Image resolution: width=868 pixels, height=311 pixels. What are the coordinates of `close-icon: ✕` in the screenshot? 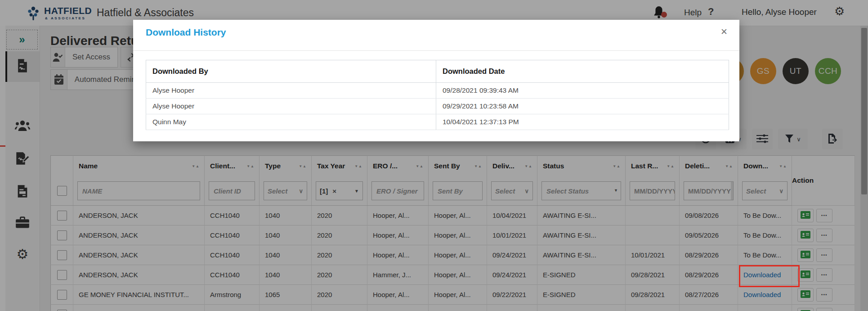 It's located at (724, 32).